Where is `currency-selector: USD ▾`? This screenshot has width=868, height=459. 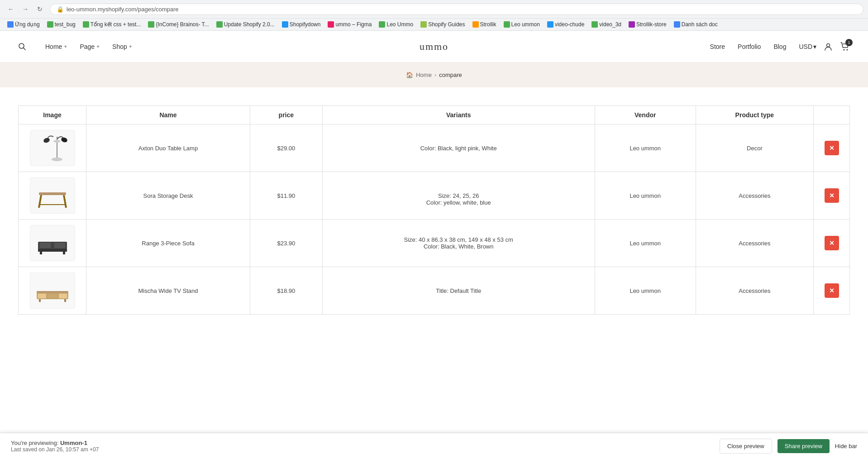
currency-selector: USD ▾ is located at coordinates (807, 47).